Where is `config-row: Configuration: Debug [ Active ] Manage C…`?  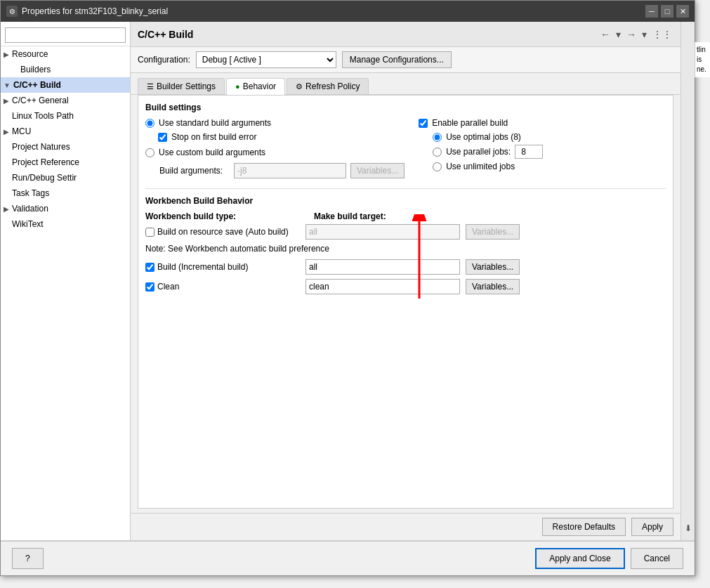
config-row: Configuration: Debug [ Active ] Manage C… is located at coordinates (406, 60).